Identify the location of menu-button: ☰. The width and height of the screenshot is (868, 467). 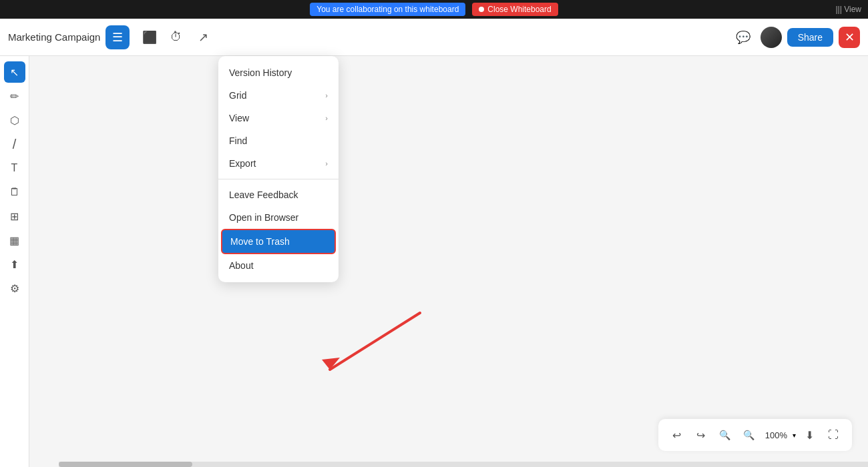
(118, 37).